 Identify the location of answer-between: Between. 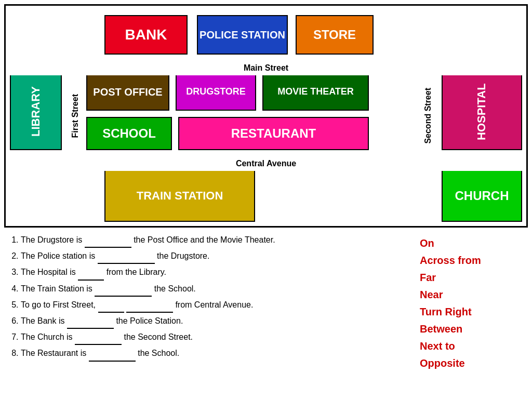
(472, 329).